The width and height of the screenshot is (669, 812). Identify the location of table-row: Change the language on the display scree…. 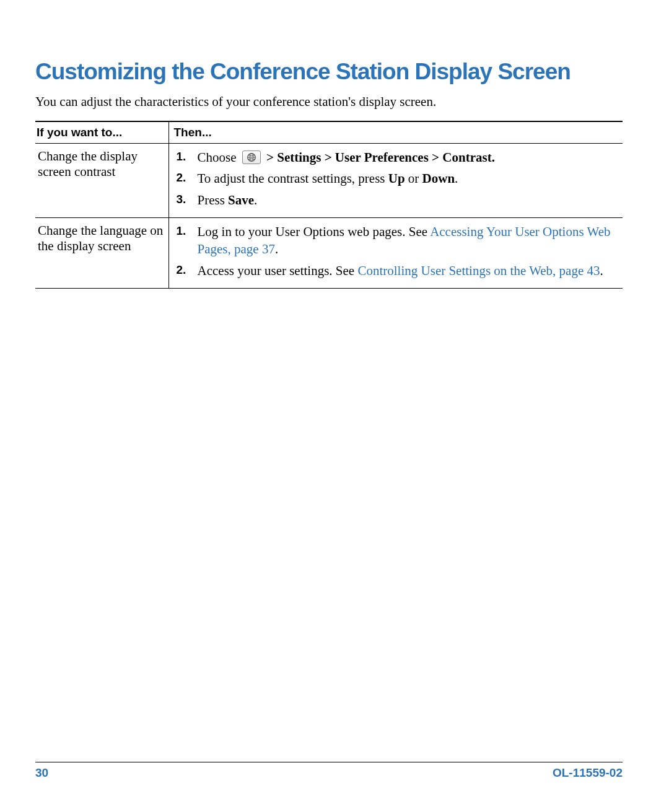
(329, 253).